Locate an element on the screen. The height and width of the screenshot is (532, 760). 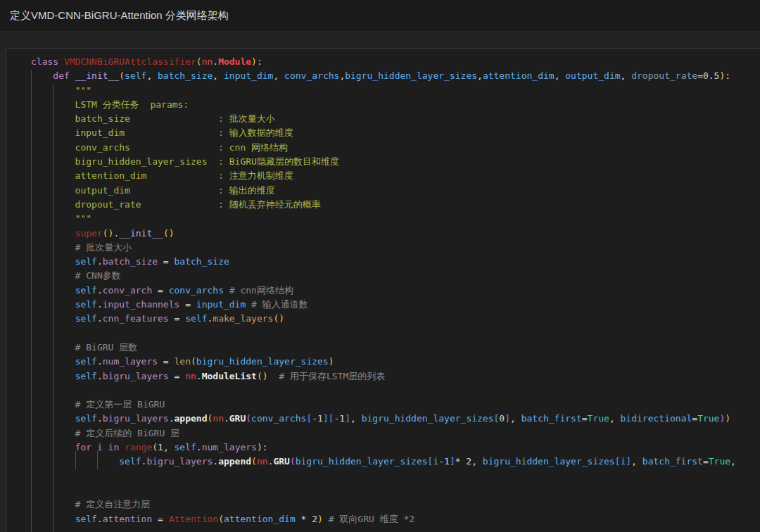
code-line: self.input_channels = input_dim # 输入通道数 is located at coordinates (395, 305).